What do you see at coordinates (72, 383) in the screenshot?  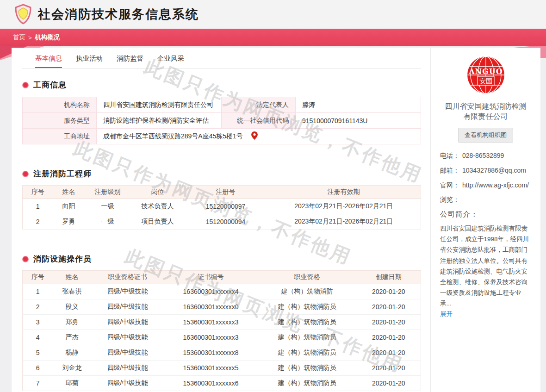 I see `cell: 邱菊` at bounding box center [72, 383].